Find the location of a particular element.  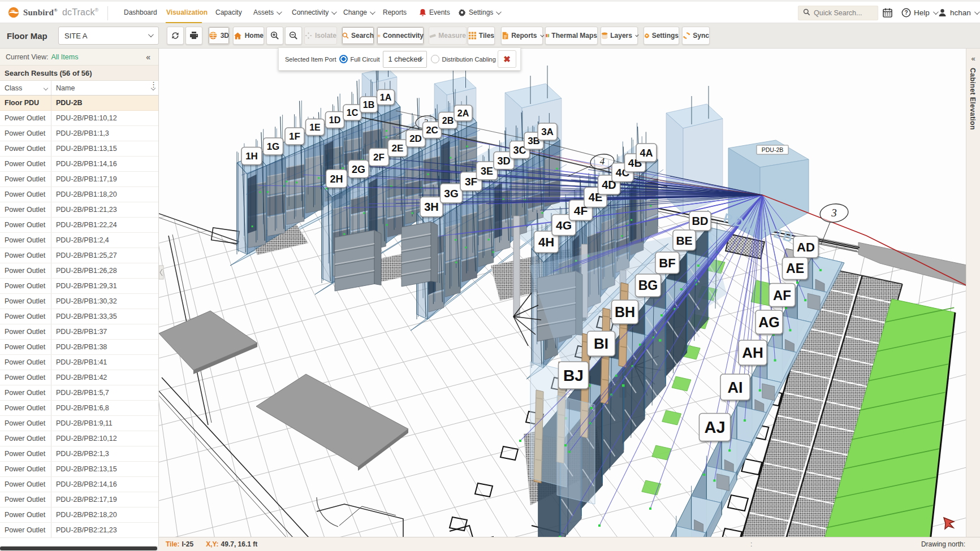

svg-text: 1G is located at coordinates (274, 147).